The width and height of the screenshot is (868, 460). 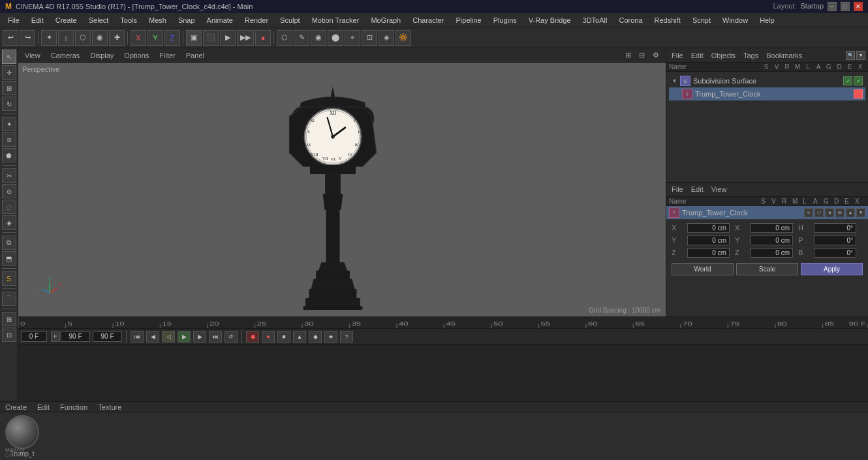 I want to click on attr-z-scale-input, so click(x=835, y=253).